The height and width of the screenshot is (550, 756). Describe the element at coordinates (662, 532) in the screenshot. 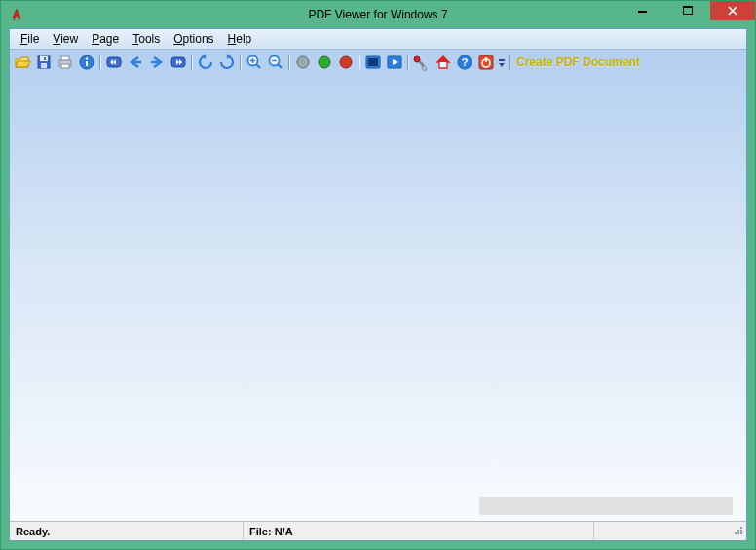

I see `status-empty` at that location.